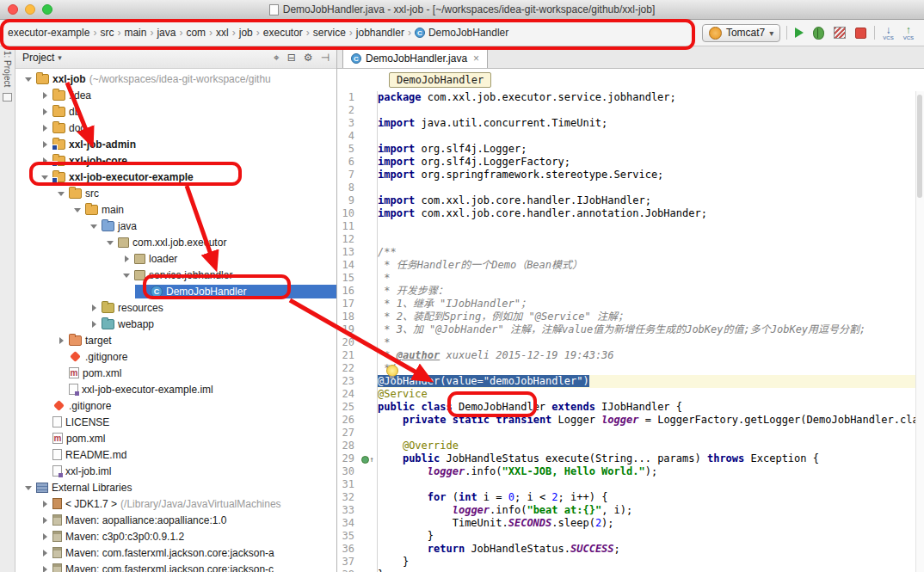 The width and height of the screenshot is (924, 572). What do you see at coordinates (176, 243) in the screenshot?
I see `tree-item-com-xxl-job-executor: com.xxl.job.executor` at bounding box center [176, 243].